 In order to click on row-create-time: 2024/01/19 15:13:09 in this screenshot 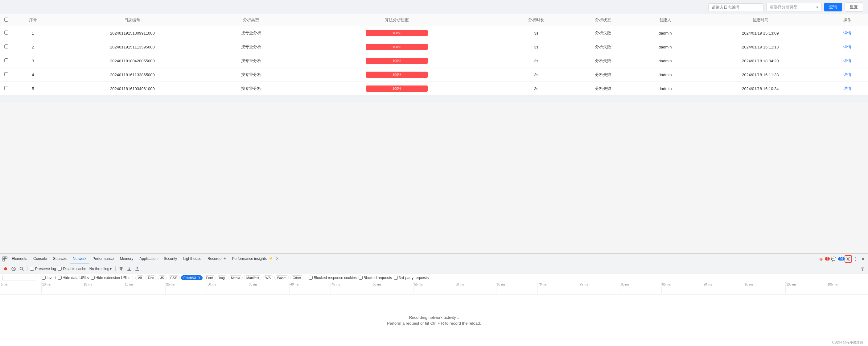, I will do `click(760, 33)`.